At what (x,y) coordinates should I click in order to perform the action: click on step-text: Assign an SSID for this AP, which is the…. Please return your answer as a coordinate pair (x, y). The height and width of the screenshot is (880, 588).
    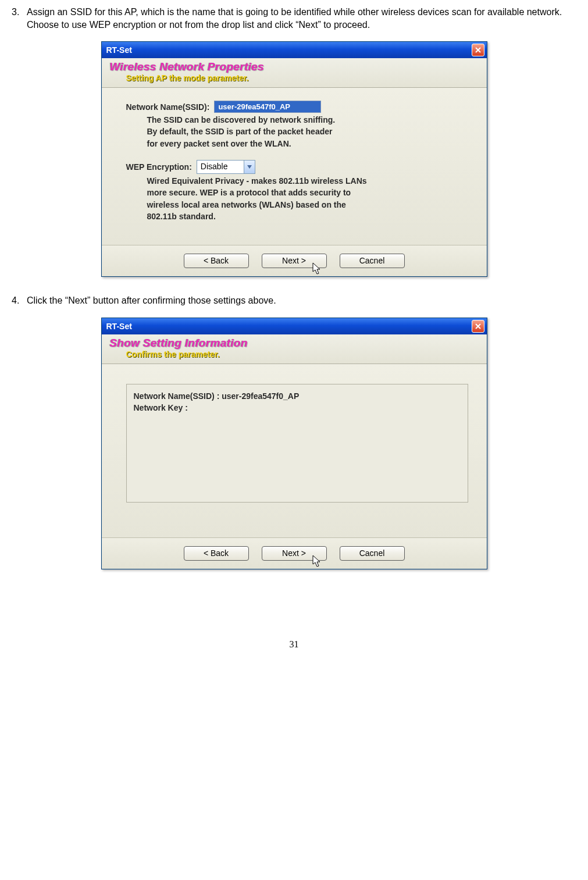
    Looking at the image, I should click on (301, 19).